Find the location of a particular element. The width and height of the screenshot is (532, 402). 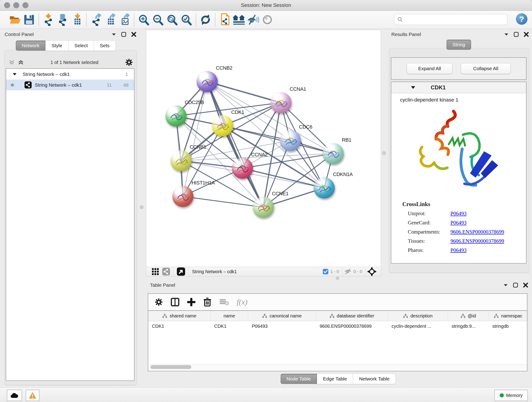

tab-network-table: Network Table is located at coordinates (374, 379).